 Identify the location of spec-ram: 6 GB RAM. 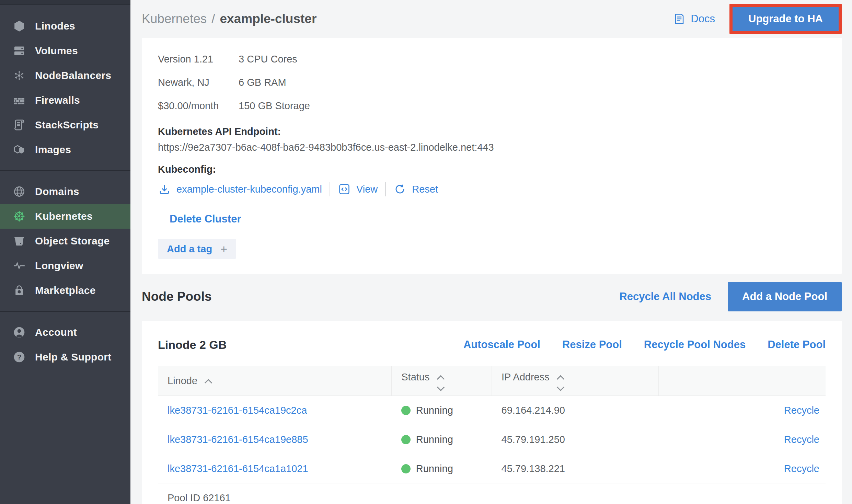
(532, 82).